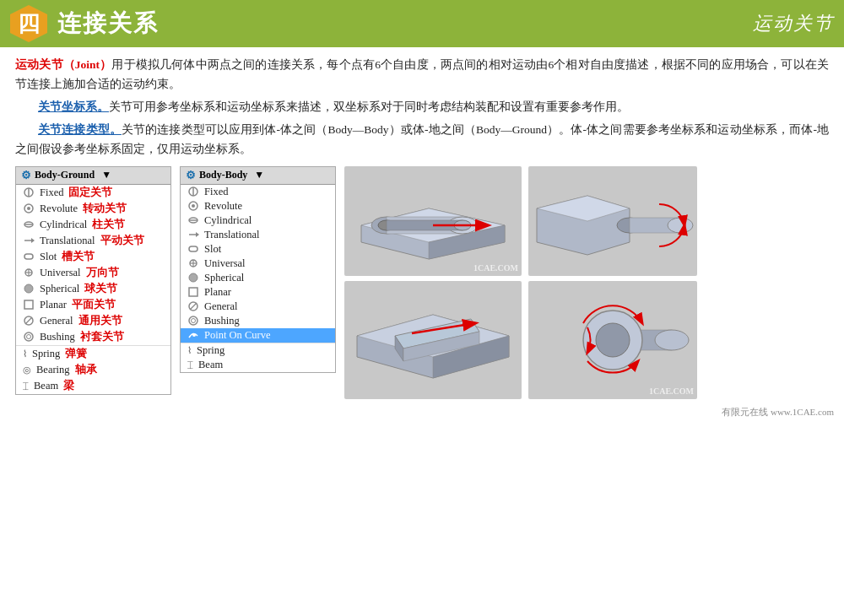 This screenshot has height=616, width=844. I want to click on bb-item-universal: Universal, so click(258, 263).